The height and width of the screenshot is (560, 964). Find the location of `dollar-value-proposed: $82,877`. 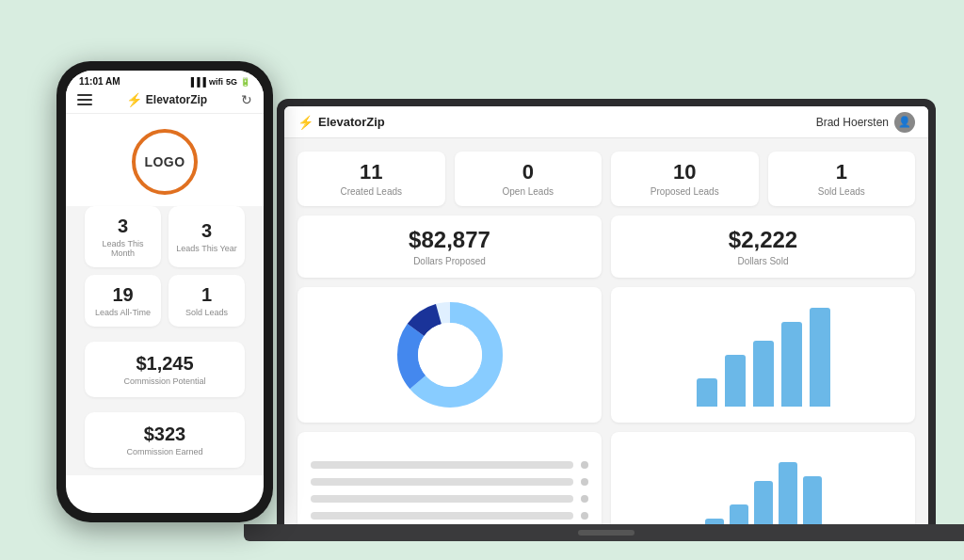

dollar-value-proposed: $82,877 is located at coordinates (450, 240).